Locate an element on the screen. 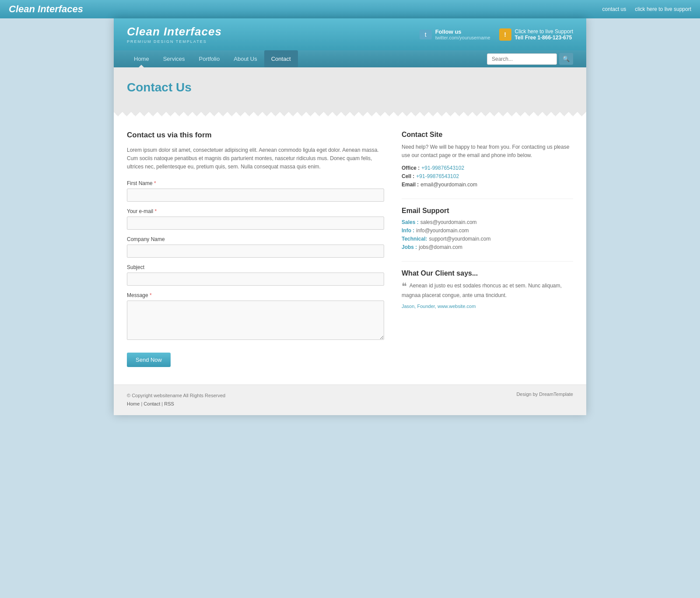 Image resolution: width=700 pixels, height=598 pixels. site-header: Clean Interfaces PREMIUM DESIGN TEMPLATE… is located at coordinates (350, 34).